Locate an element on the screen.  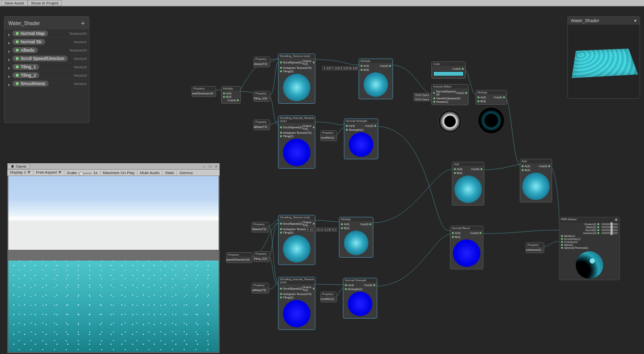
node-property-tiling2: Property Tiling_2(2) is located at coordinates (262, 257).